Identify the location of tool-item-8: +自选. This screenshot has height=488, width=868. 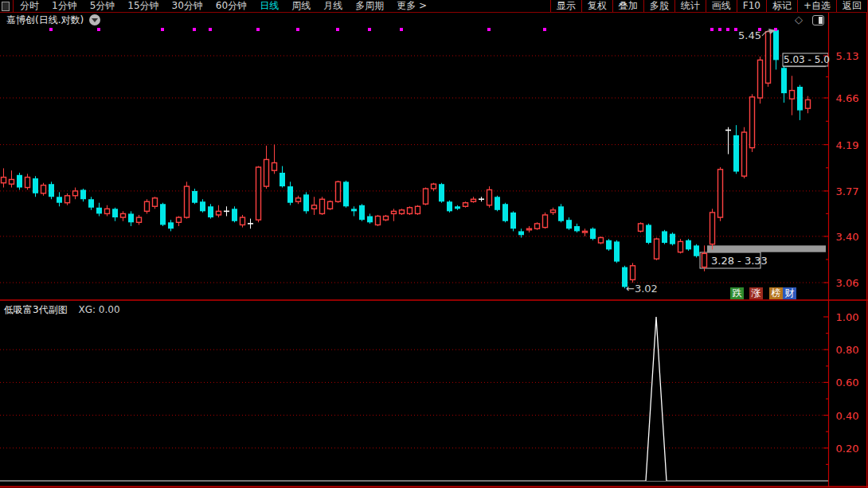
(817, 6).